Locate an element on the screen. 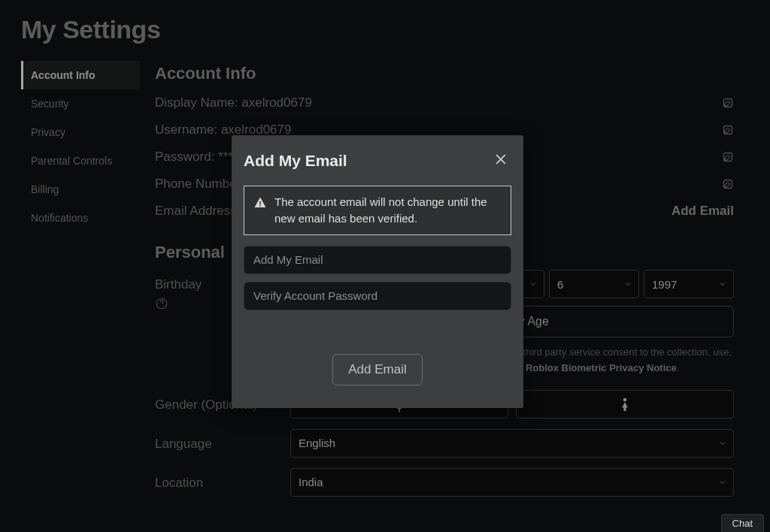  modal-password-input is located at coordinates (377, 296).